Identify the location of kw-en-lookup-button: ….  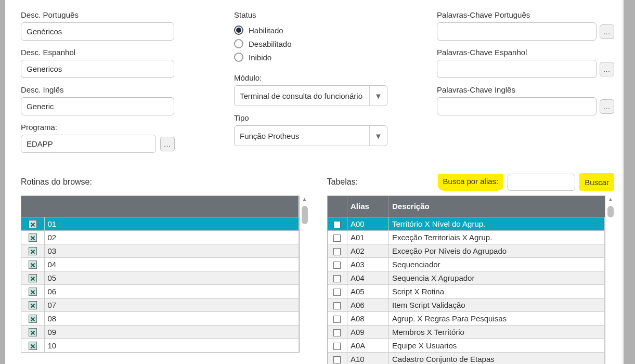
(607, 107).